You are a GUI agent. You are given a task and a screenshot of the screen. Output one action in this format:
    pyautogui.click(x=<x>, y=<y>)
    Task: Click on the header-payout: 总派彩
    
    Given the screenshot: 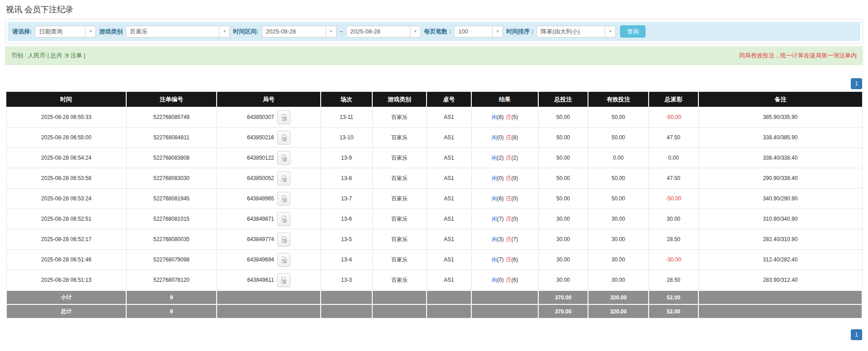 What is the action you would take?
    pyautogui.click(x=674, y=100)
    